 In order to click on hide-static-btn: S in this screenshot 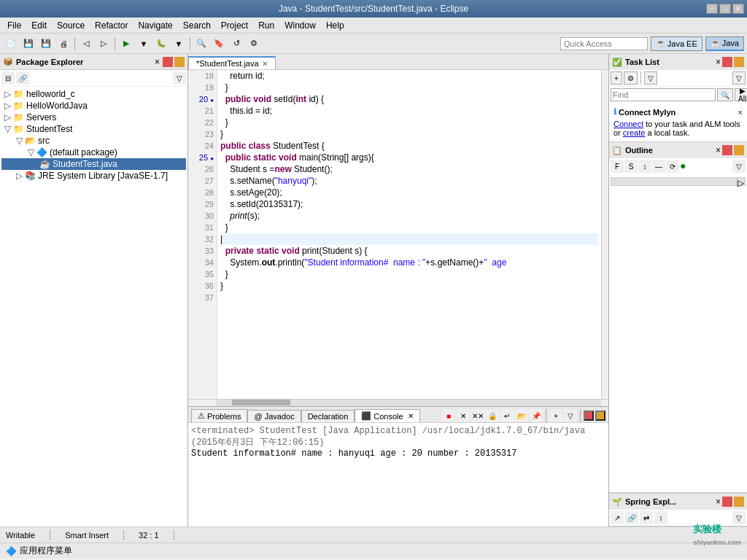, I will do `click(631, 166)`.